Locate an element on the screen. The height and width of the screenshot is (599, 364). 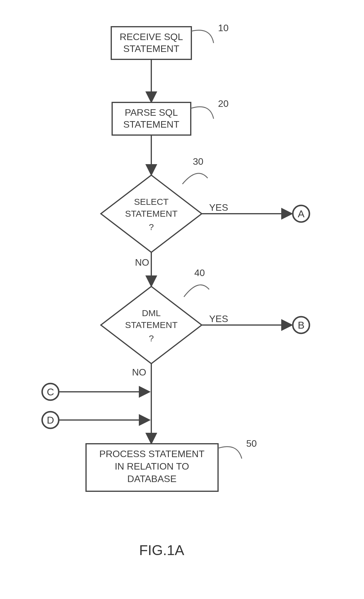
step-receive-sql-line1: RECEIVE SQL is located at coordinates (151, 37).